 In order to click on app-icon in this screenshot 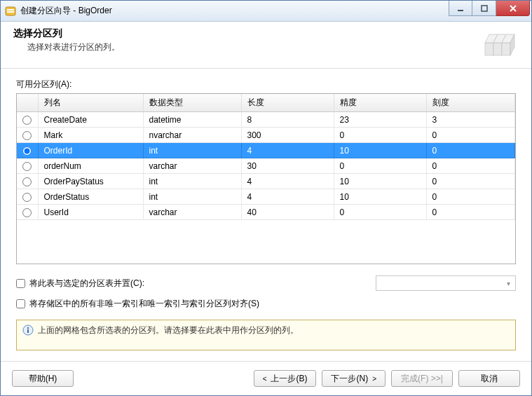, I will do `click(11, 11)`.